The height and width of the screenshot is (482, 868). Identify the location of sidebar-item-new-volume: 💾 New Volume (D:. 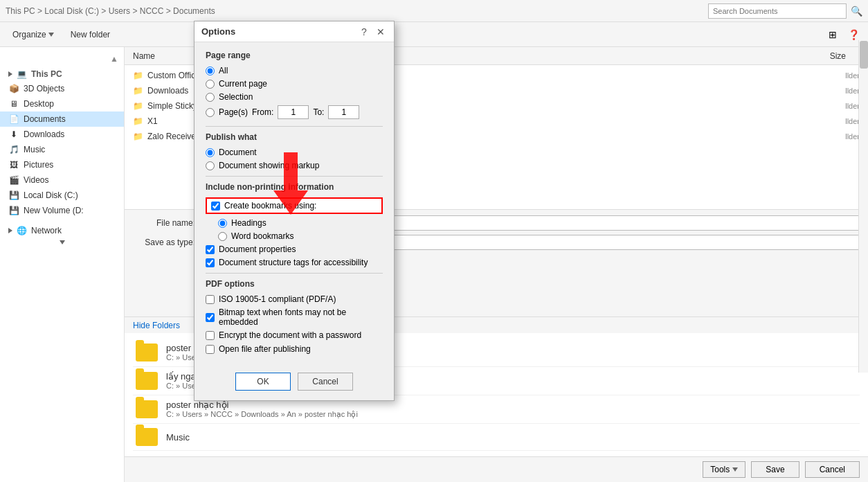
(62, 211).